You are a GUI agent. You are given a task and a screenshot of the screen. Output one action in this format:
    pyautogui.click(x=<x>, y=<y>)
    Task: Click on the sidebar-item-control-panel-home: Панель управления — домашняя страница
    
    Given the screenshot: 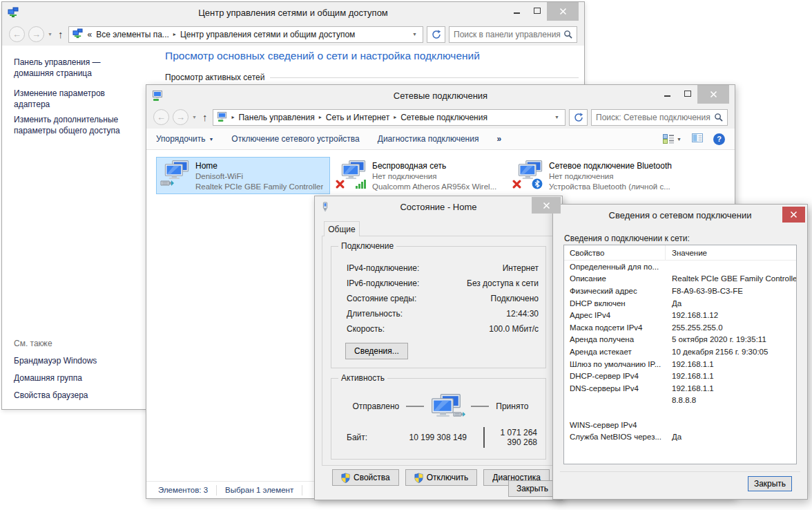 What is the action you would take?
    pyautogui.click(x=75, y=68)
    